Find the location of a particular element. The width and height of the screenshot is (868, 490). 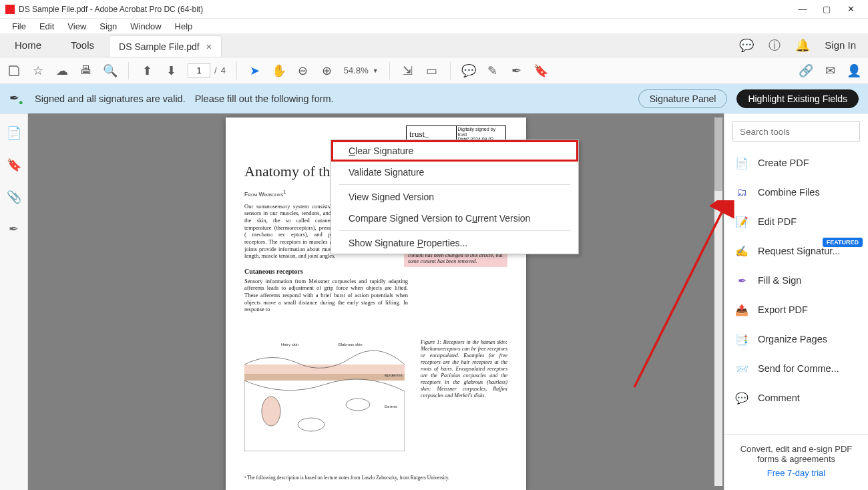

combine-files-icon: 🗂 is located at coordinates (742, 192).